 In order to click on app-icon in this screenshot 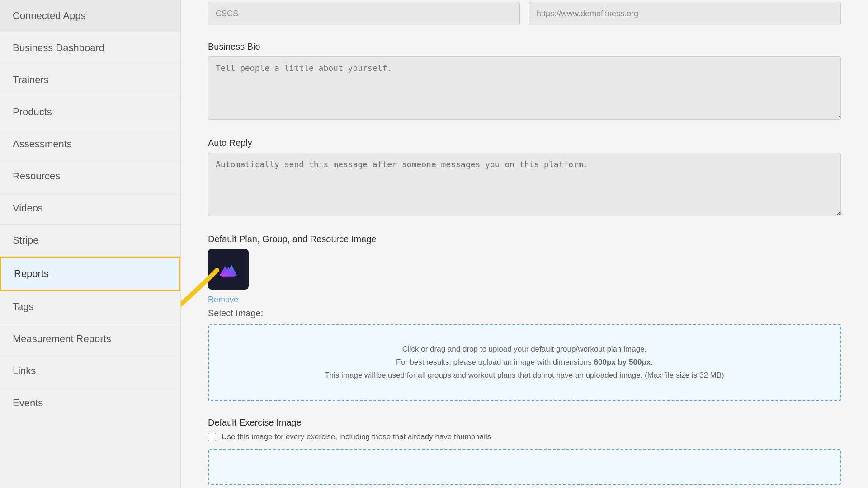, I will do `click(228, 269)`.